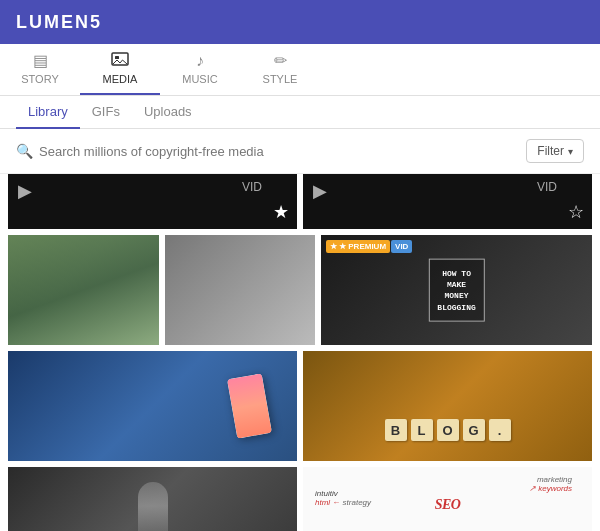  Describe the element at coordinates (300, 202) in the screenshot. I see `media-row-1: ★ ▶ VID ☆ ▶ VID` at that location.